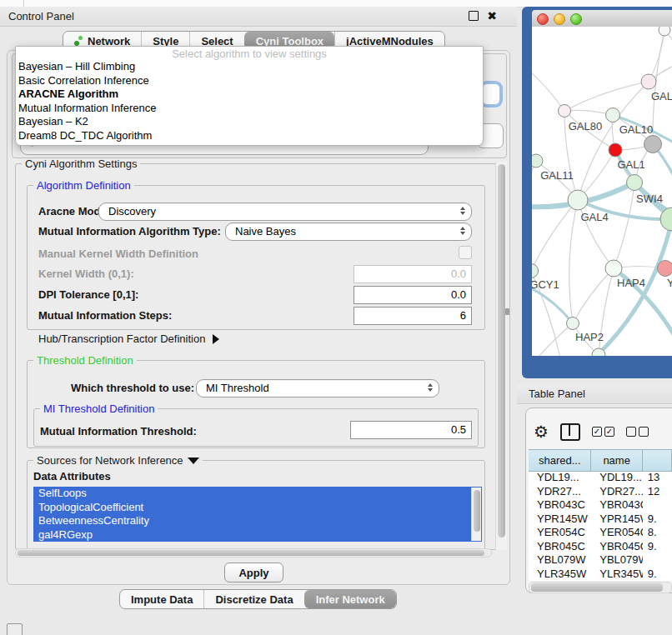 The height and width of the screenshot is (635, 672). Describe the element at coordinates (249, 108) in the screenshot. I see `algorithm-option: Mutual Information Inference` at that location.